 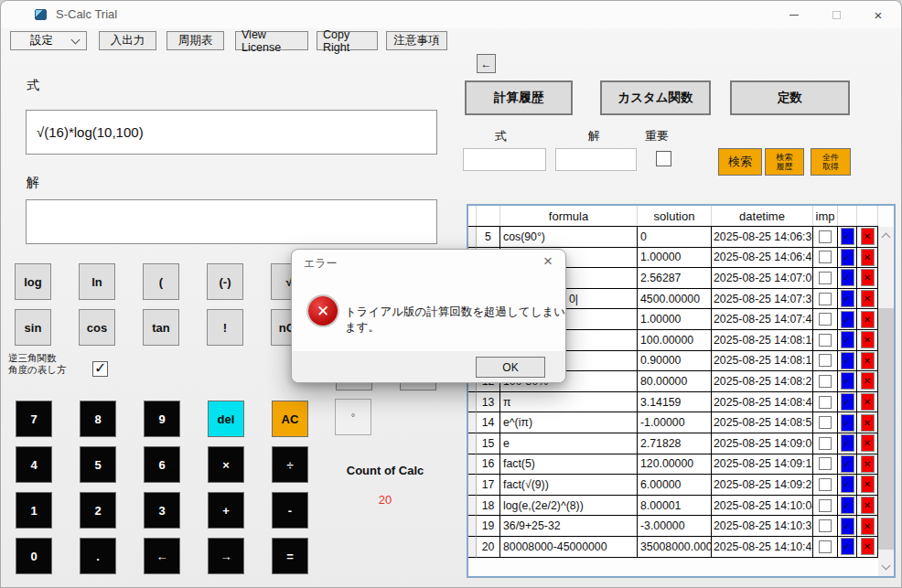 What do you see at coordinates (98, 510) in the screenshot?
I see `num-2-key: 2` at bounding box center [98, 510].